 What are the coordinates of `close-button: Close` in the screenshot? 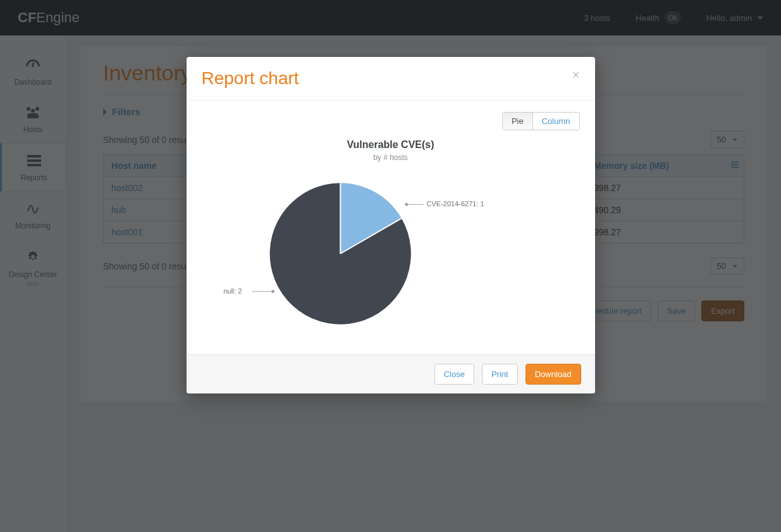 It's located at (454, 374).